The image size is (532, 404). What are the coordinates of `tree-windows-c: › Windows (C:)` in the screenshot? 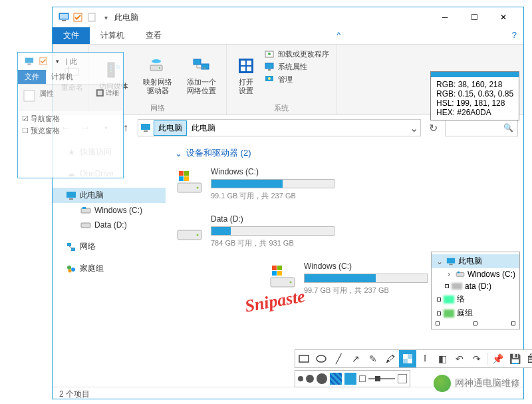 It's located at (475, 274).